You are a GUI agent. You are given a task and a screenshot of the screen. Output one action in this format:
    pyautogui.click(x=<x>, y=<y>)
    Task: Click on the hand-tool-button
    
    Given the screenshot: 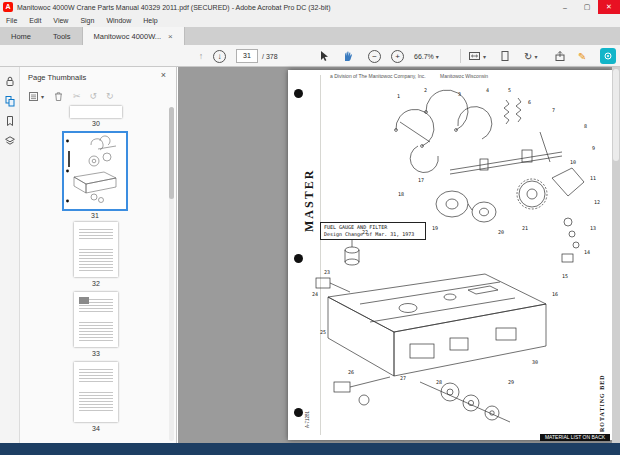 What is the action you would take?
    pyautogui.click(x=348, y=56)
    